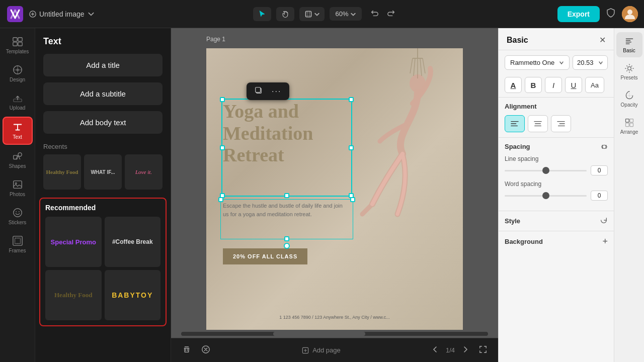 The image size is (644, 362). Describe the element at coordinates (18, 160) in the screenshot. I see `sidebar-item-shapes: Shapes` at that location.